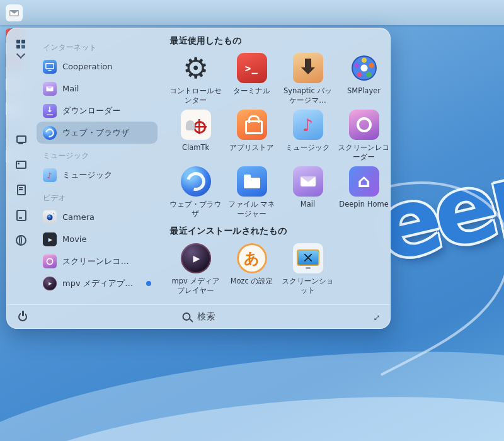  I want to click on app-label: ファイル マネージャー, so click(252, 209).